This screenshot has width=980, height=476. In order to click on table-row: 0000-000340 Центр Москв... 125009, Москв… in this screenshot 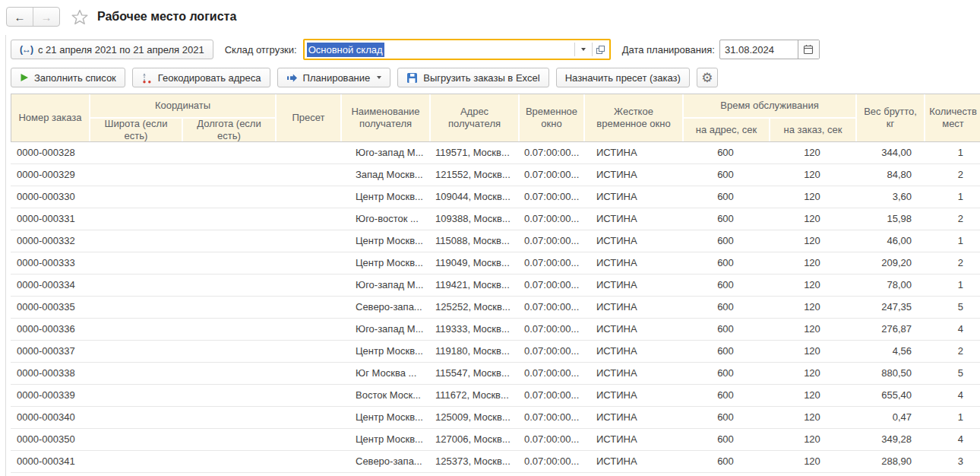, I will do `click(495, 418)`.